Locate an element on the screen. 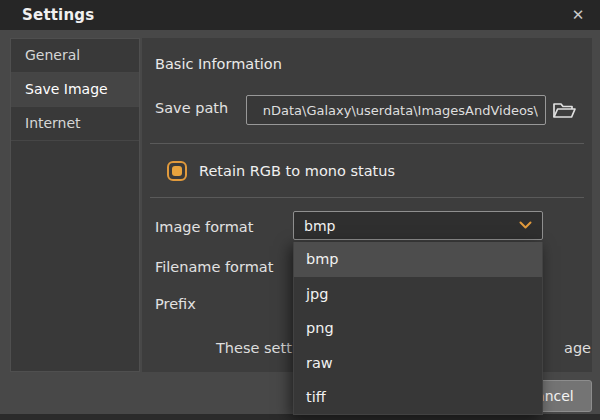  sidebar-item-internet: Internet is located at coordinates (75, 124).